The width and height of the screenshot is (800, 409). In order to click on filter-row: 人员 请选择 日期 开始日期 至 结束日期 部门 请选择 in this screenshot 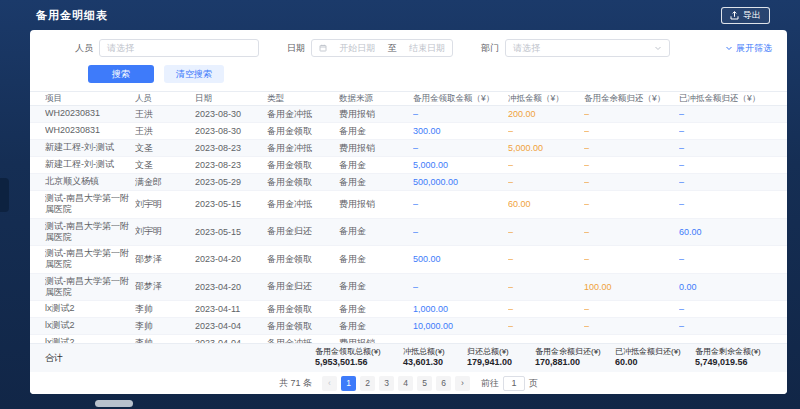, I will do `click(408, 44)`.